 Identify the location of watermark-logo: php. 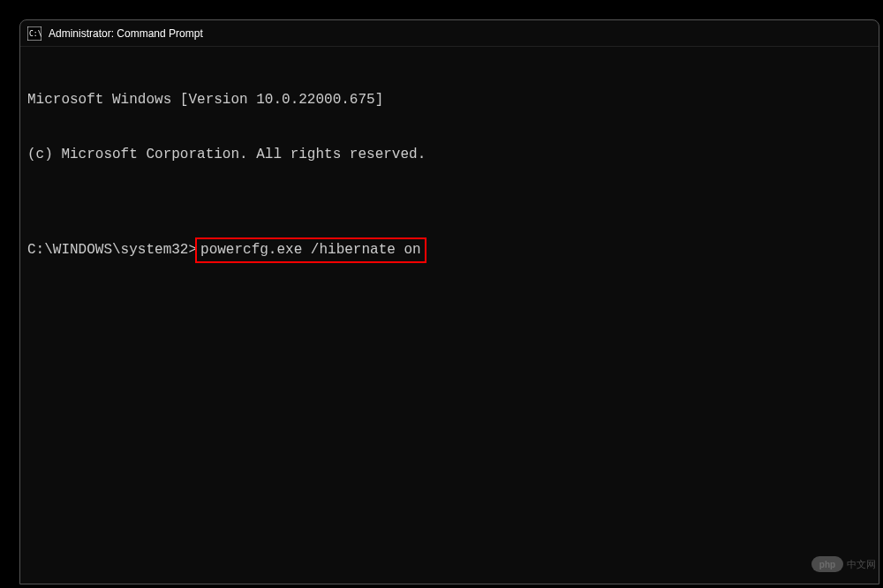
(827, 564).